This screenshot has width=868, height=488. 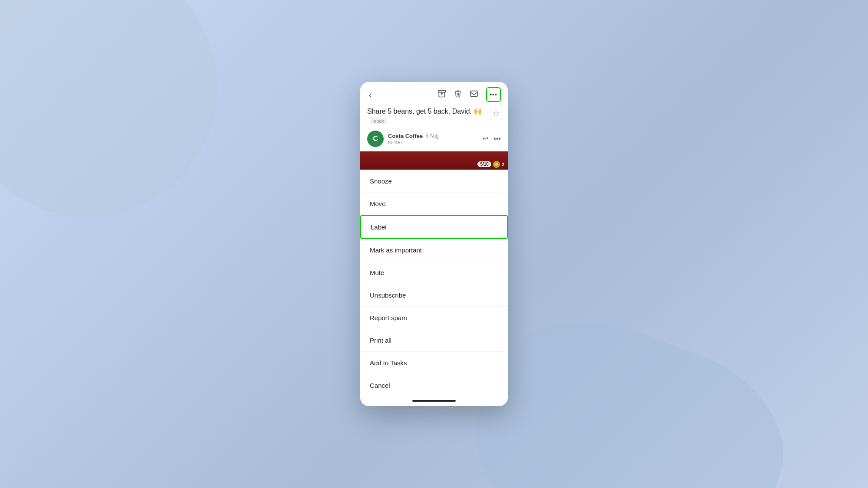 What do you see at coordinates (433, 142) in the screenshot?
I see `to-me-label: to me ›` at bounding box center [433, 142].